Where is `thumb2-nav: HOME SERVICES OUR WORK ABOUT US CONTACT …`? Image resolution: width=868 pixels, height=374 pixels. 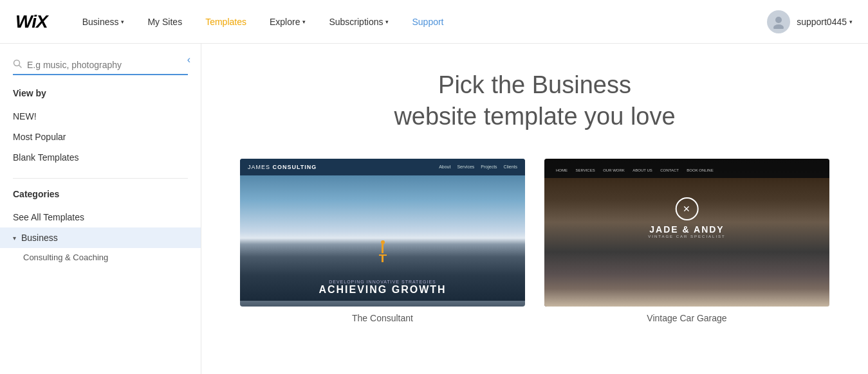 thumb2-nav: HOME SERVICES OUR WORK ABOUT US CONTACT … is located at coordinates (632, 168).